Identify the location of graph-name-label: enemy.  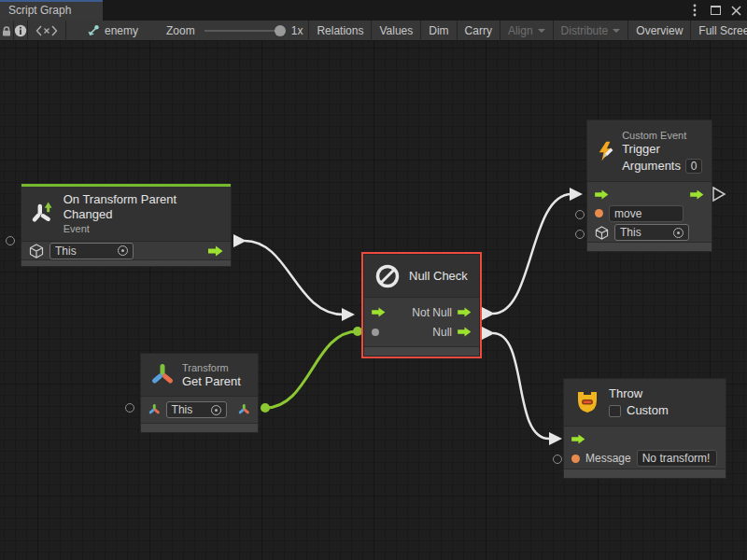
(121, 31).